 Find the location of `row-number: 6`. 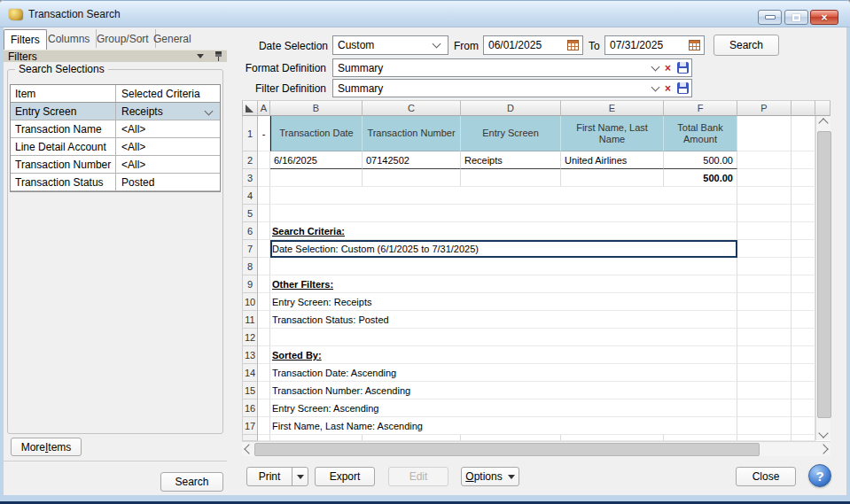

row-number: 6 is located at coordinates (250, 231).